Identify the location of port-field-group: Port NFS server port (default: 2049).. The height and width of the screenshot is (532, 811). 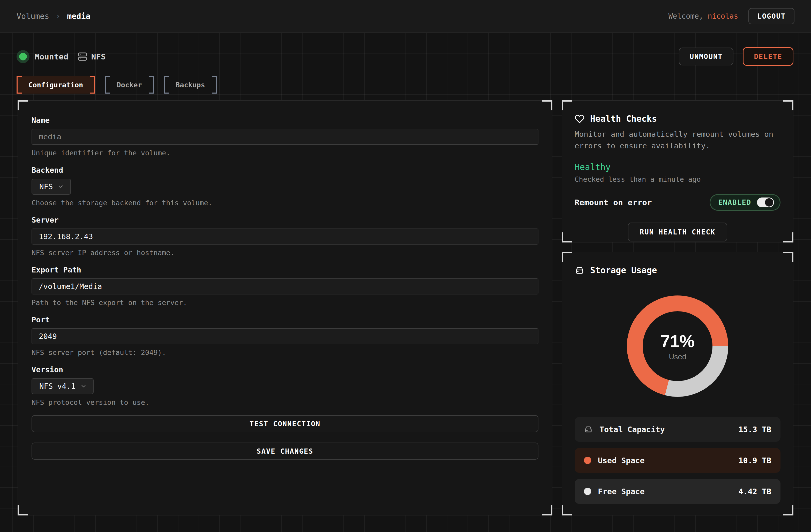
(285, 336).